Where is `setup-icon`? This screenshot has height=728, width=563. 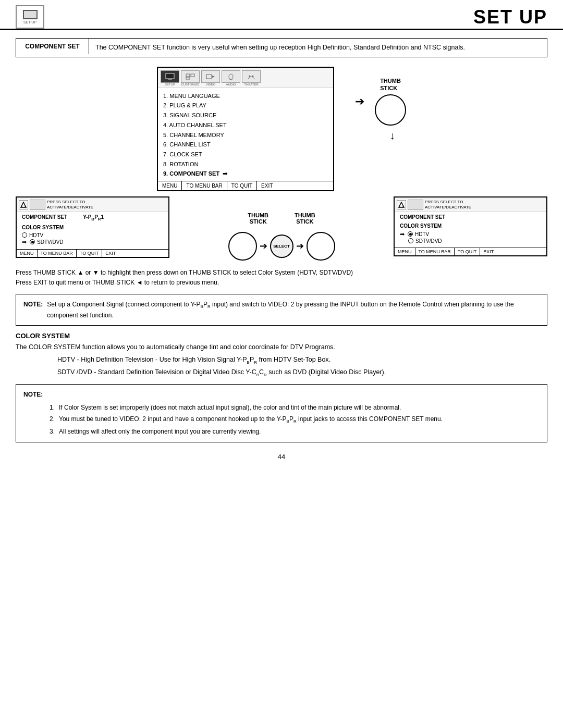 setup-icon is located at coordinates (170, 77).